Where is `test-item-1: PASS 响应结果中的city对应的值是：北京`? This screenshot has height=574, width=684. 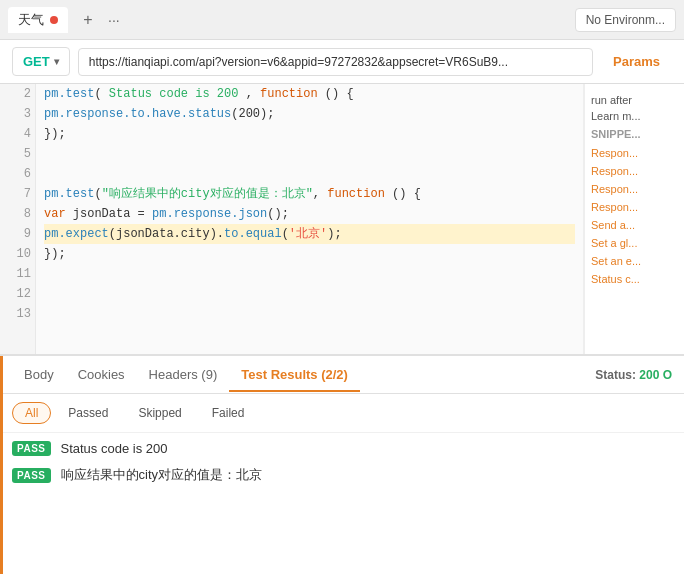 test-item-1: PASS 响应结果中的city对应的值是：北京 is located at coordinates (342, 475).